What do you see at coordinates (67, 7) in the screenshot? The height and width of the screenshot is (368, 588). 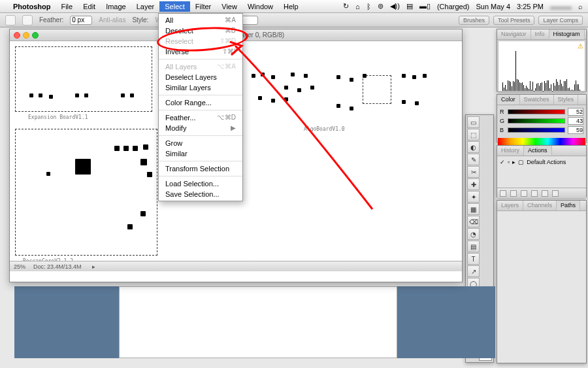 I see `menu-file: File` at bounding box center [67, 7].